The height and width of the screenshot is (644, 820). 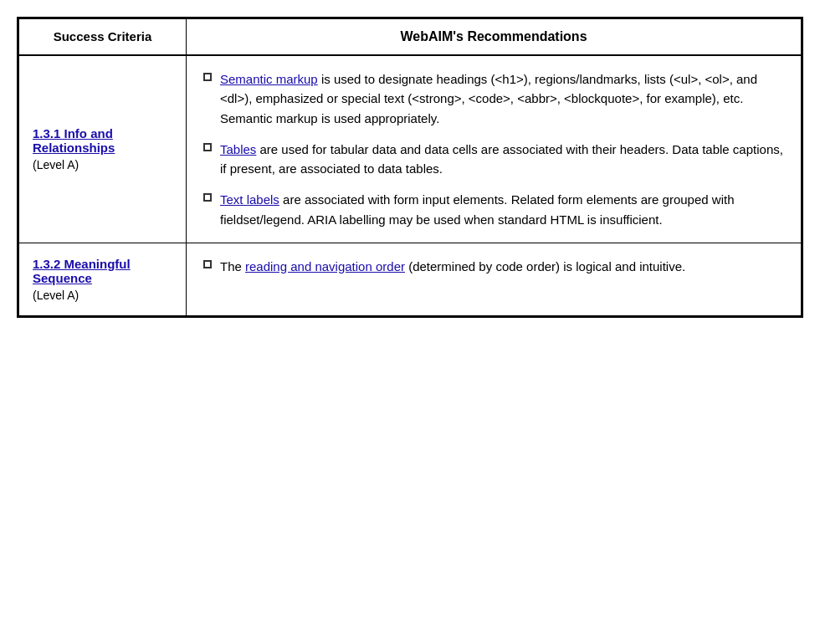 I want to click on rec-item-rec-semantic: Semantic markup is used to designate hea…, so click(x=494, y=99).